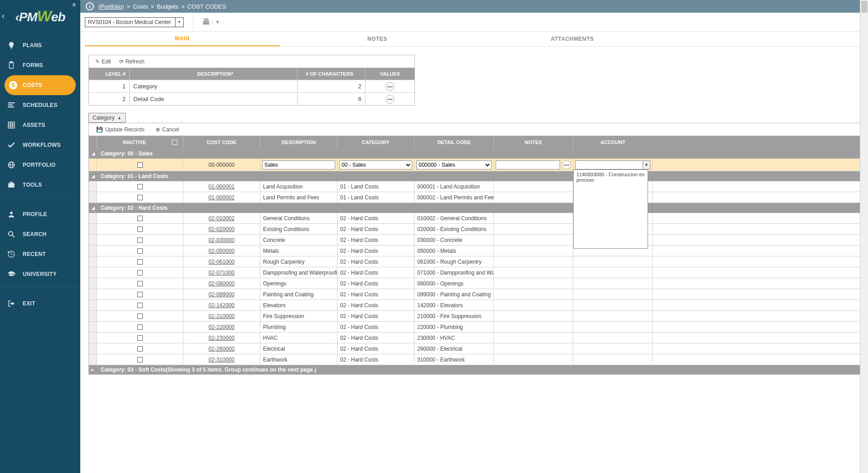  I want to click on detail-select: 000000 - Sales, so click(454, 165).